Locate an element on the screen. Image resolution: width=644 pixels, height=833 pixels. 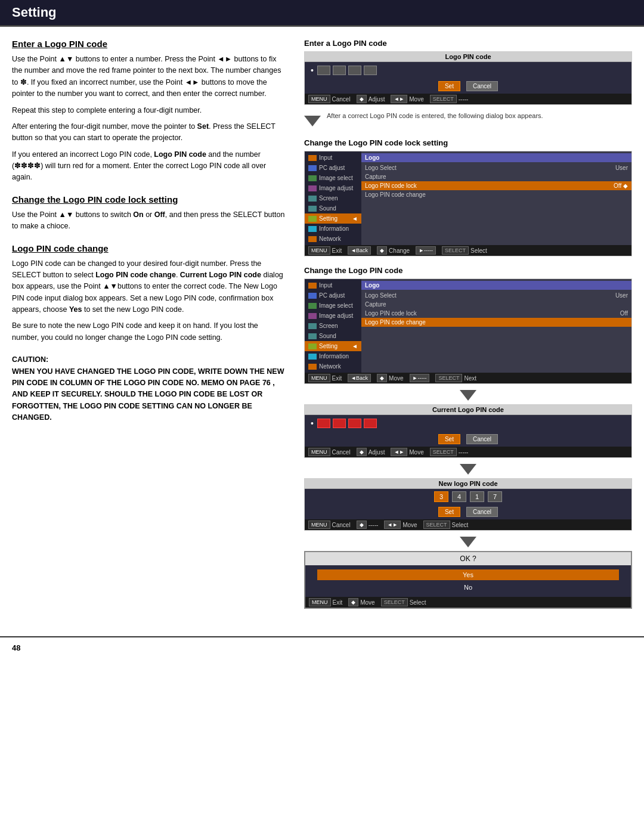
c-lock: Logo PIN code lock Off is located at coordinates (496, 314).